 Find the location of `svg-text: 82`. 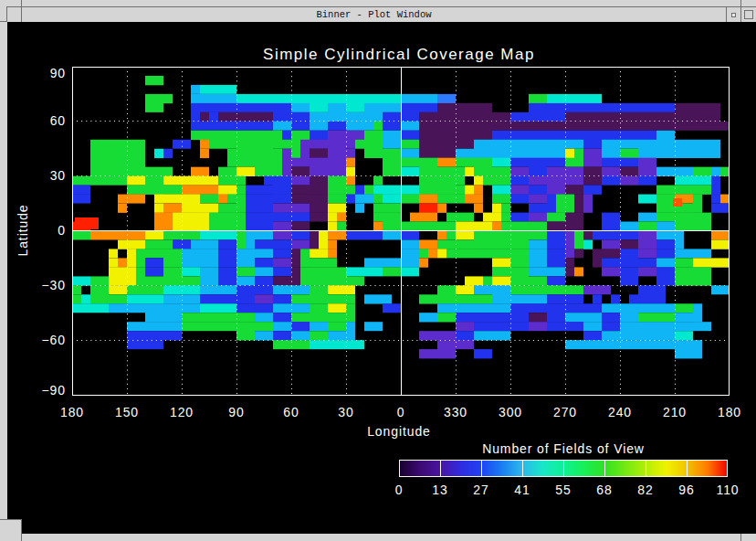

svg-text: 82 is located at coordinates (645, 490).